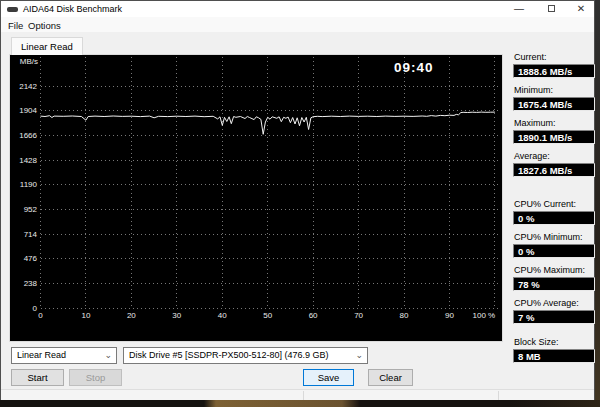  Describe the element at coordinates (131, 316) in the screenshot. I see `x-tick-label: 20` at that location.